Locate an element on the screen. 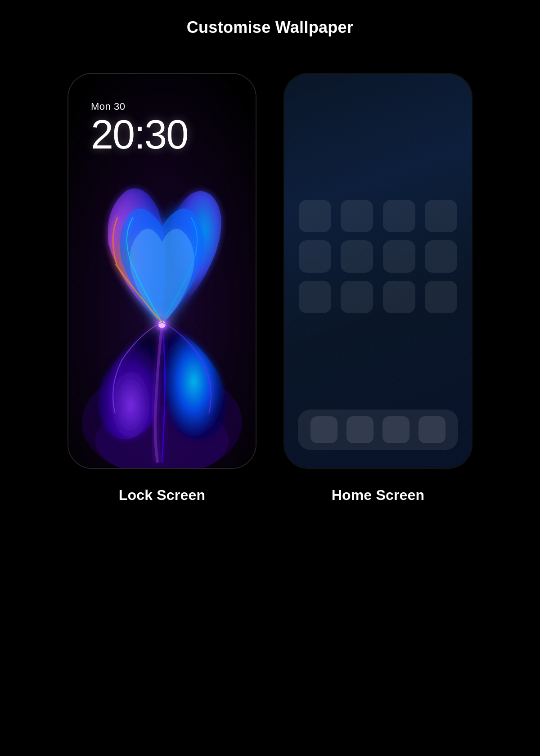 Image resolution: width=540 pixels, height=756 pixels. page-title: Customise Wallpaper is located at coordinates (270, 27).